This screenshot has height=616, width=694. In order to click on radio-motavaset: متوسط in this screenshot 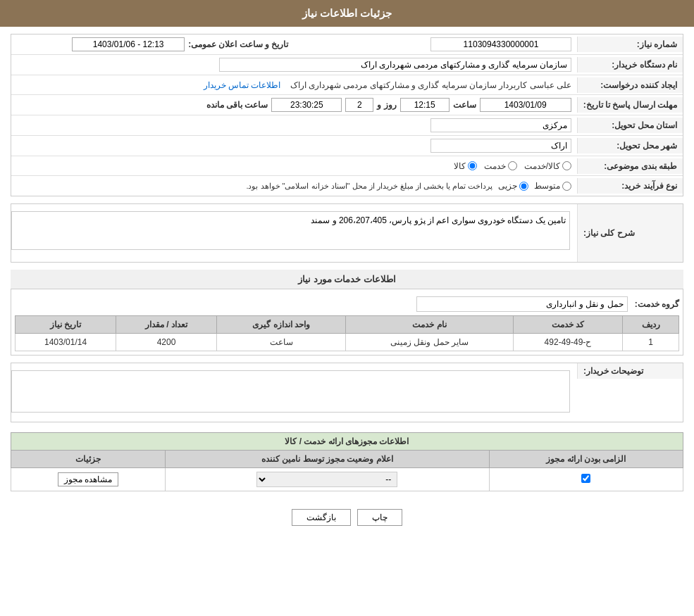, I will do `click(552, 186)`.